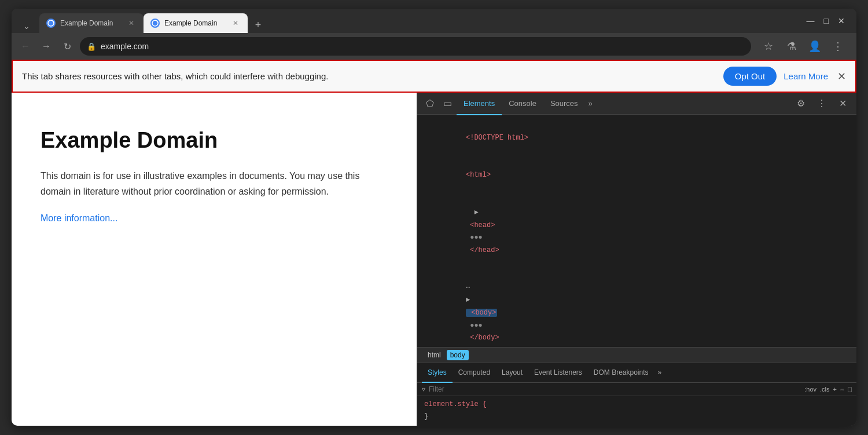 The image size is (868, 435). Describe the element at coordinates (615, 389) in the screenshot. I see `styles-filter-input` at that location.